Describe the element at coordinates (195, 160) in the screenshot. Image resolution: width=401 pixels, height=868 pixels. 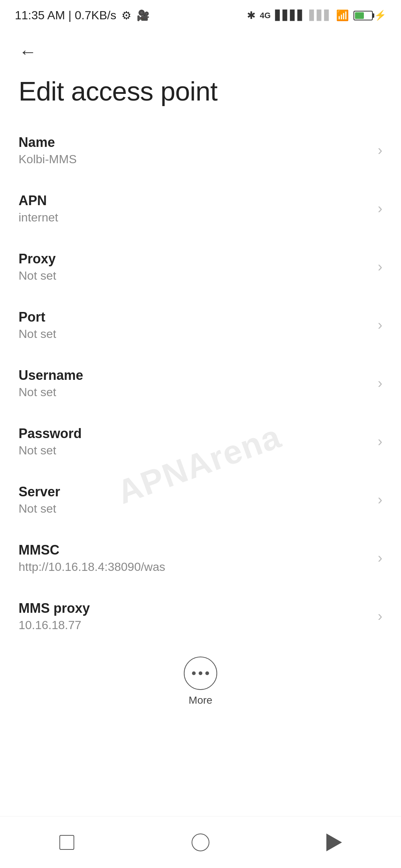
I see `settings-item-name-value: Kolbi-MMS` at that location.